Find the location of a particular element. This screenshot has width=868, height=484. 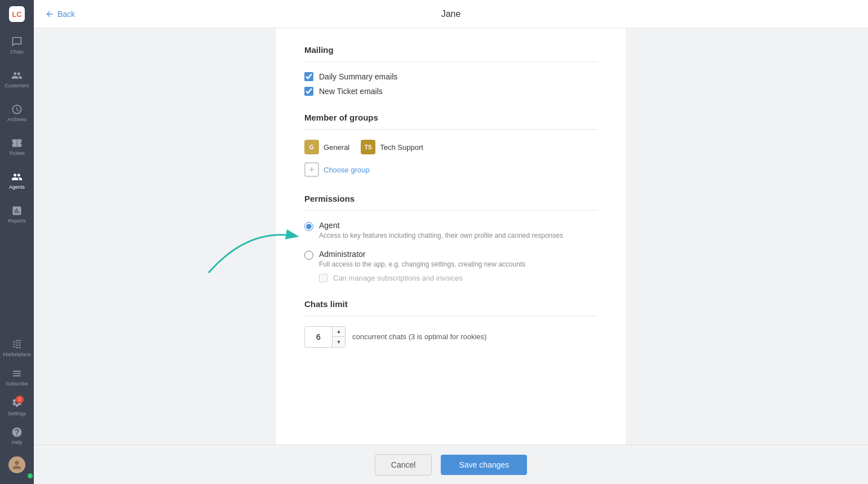

agent-option: Agent Access to key features including c… is located at coordinates (451, 231).